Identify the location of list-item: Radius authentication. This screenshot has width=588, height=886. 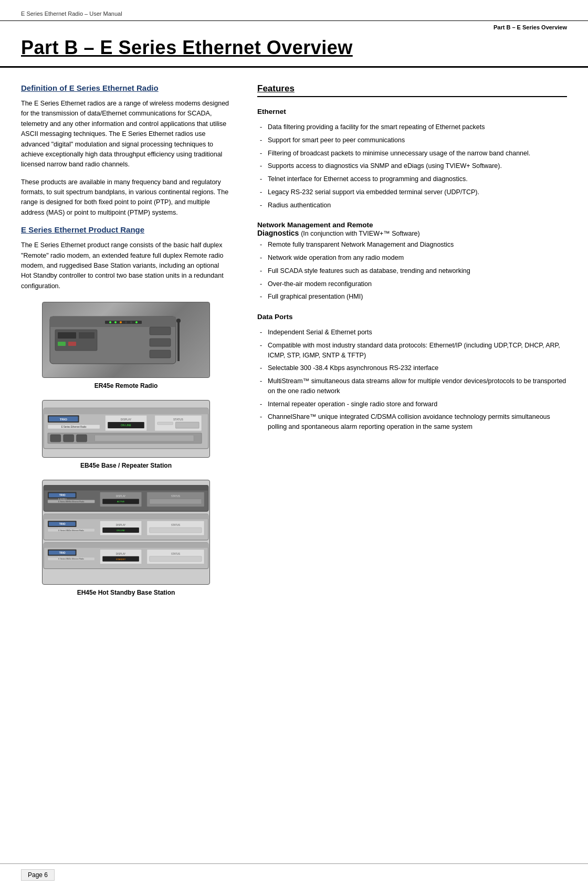
(412, 206).